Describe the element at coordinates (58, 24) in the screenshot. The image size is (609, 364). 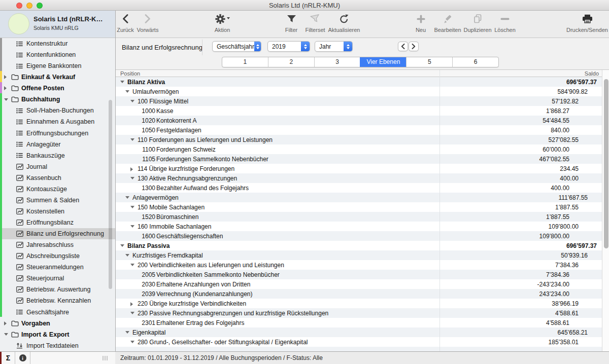
I see `company-header: Solaris Ltd (nRLR-K… Solaris KMU nRLG` at that location.